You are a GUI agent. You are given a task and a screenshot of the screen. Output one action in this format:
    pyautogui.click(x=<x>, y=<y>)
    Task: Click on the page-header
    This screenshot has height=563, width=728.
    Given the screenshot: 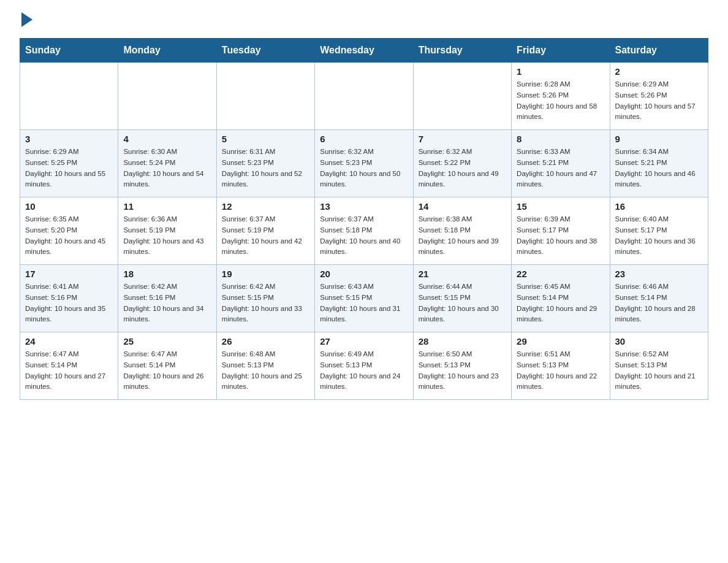 What is the action you would take?
    pyautogui.click(x=364, y=21)
    